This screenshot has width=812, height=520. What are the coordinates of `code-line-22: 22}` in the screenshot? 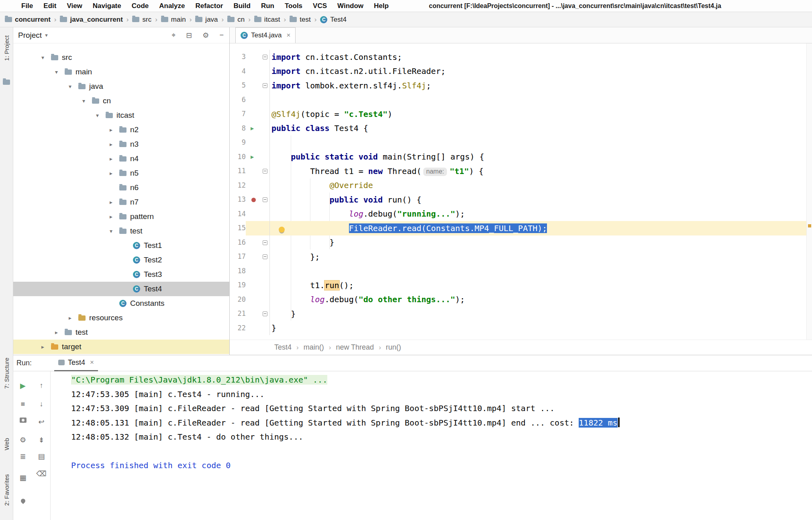 It's located at (518, 328).